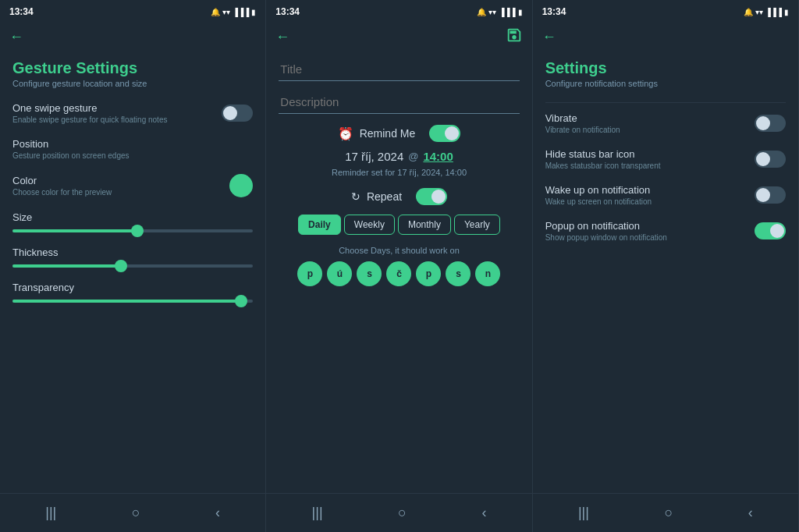  What do you see at coordinates (133, 257) in the screenshot?
I see `thickness-slider-container: Thickness` at bounding box center [133, 257].